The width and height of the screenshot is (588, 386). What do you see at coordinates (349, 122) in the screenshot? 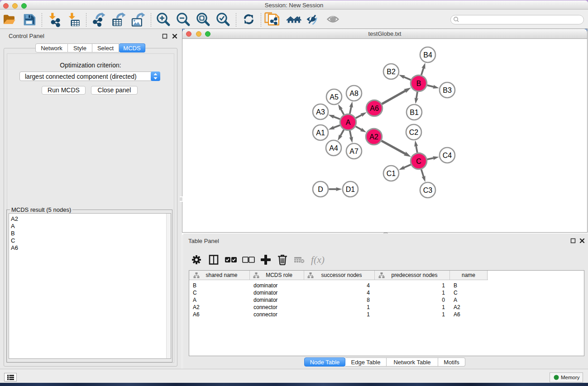
I see `svg-text: A` at bounding box center [349, 122].